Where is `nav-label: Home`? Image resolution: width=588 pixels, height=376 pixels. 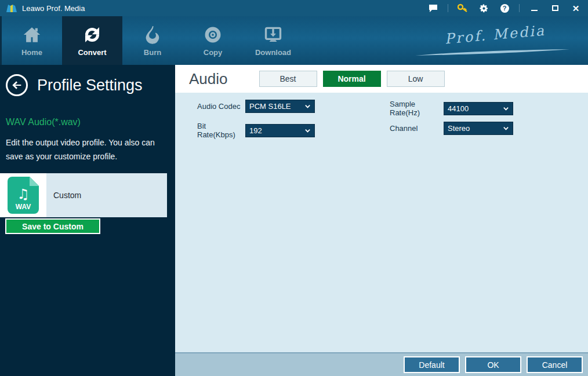
nav-label: Home is located at coordinates (32, 52).